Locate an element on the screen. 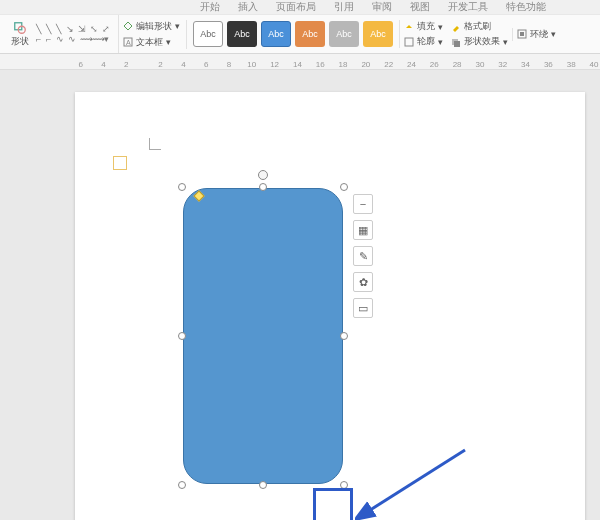 The height and width of the screenshot is (520, 600). ruler-mark: 34 is located at coordinates (526, 64).